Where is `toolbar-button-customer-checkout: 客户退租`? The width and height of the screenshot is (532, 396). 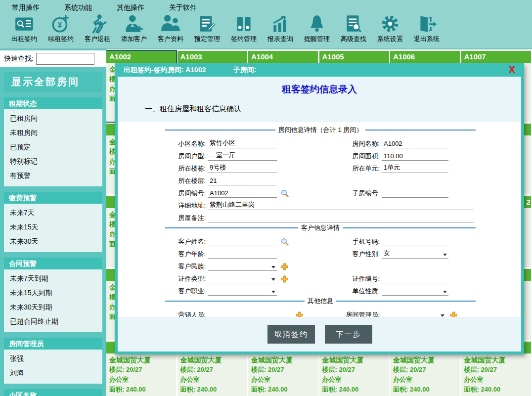
toolbar-button-customer-checkout: 客户退租 is located at coordinates (97, 28).